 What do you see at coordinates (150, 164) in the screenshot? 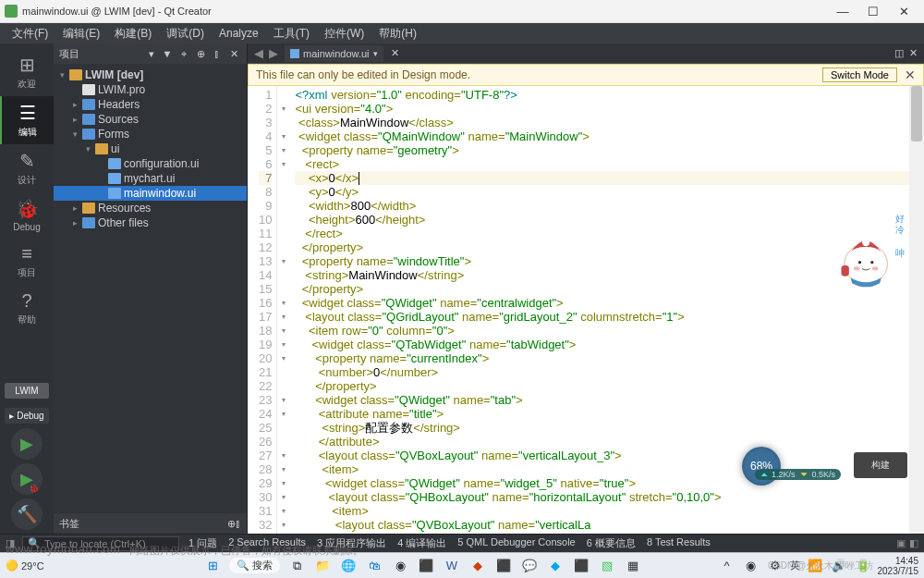
I see `tree-node: configuration.ui` at bounding box center [150, 164].